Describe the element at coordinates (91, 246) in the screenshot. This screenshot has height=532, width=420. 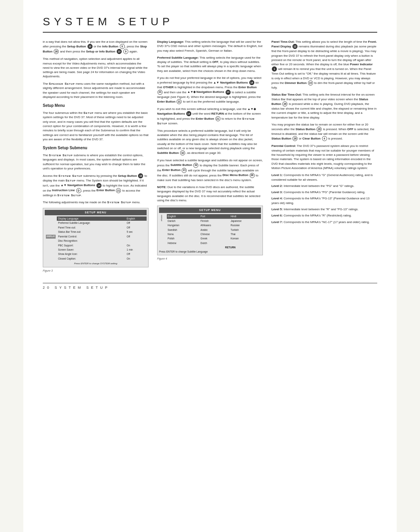
I see `menu-row-label: PBC Support:` at that location.